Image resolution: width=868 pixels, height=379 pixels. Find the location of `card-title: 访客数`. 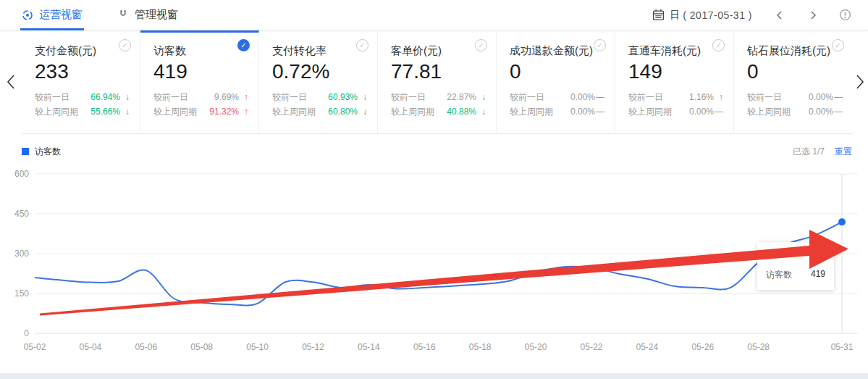

card-title: 访客数 is located at coordinates (201, 51).